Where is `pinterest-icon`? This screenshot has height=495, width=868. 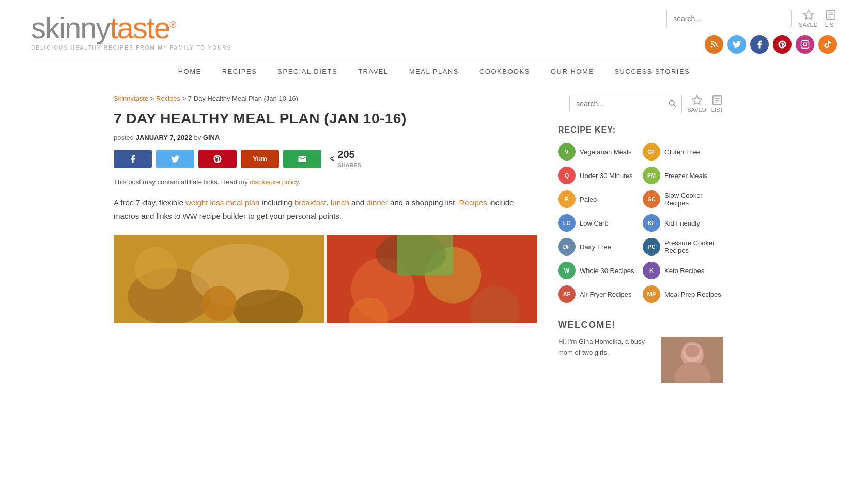
pinterest-icon is located at coordinates (782, 44).